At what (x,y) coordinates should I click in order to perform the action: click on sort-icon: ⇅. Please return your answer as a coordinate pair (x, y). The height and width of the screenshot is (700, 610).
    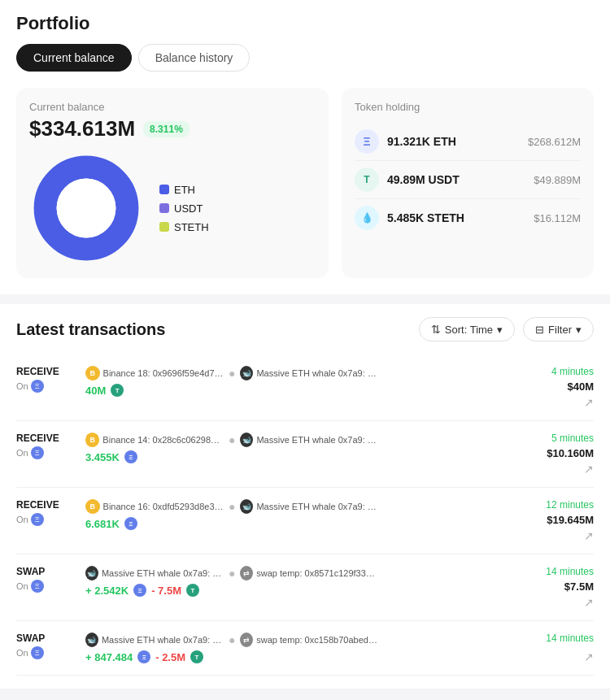
    Looking at the image, I should click on (436, 329).